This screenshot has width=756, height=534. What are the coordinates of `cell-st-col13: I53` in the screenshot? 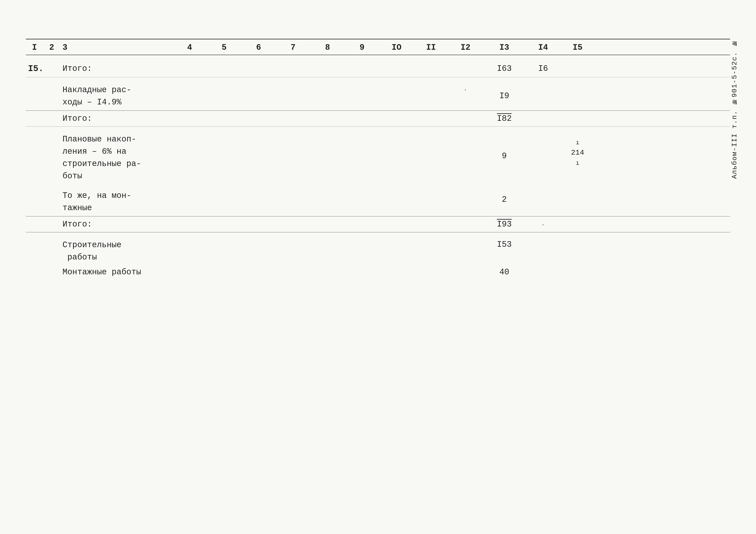 It's located at (504, 244).